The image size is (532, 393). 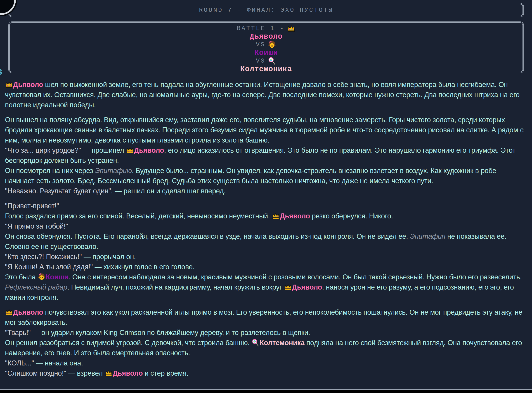 I want to click on narration-text: Он вышел на поляну абсурда. Вид, открывш…, so click(x=264, y=130).